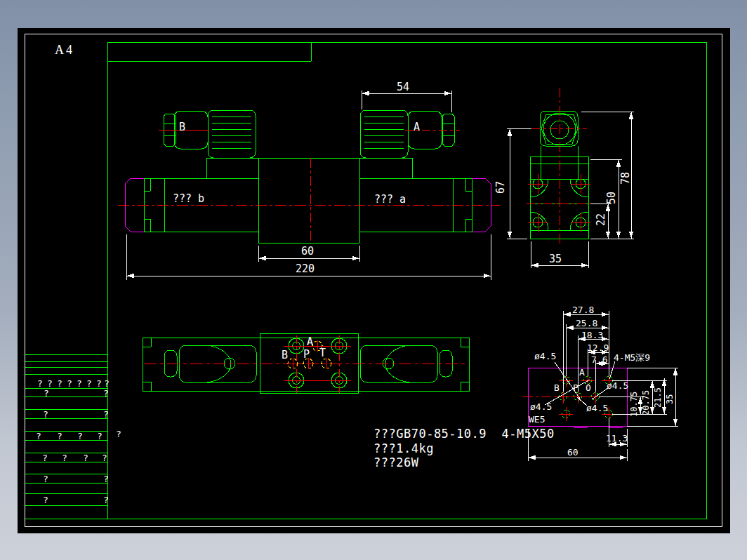  What do you see at coordinates (582, 372) in the screenshot?
I see `mount-port-a-label: A` at bounding box center [582, 372].